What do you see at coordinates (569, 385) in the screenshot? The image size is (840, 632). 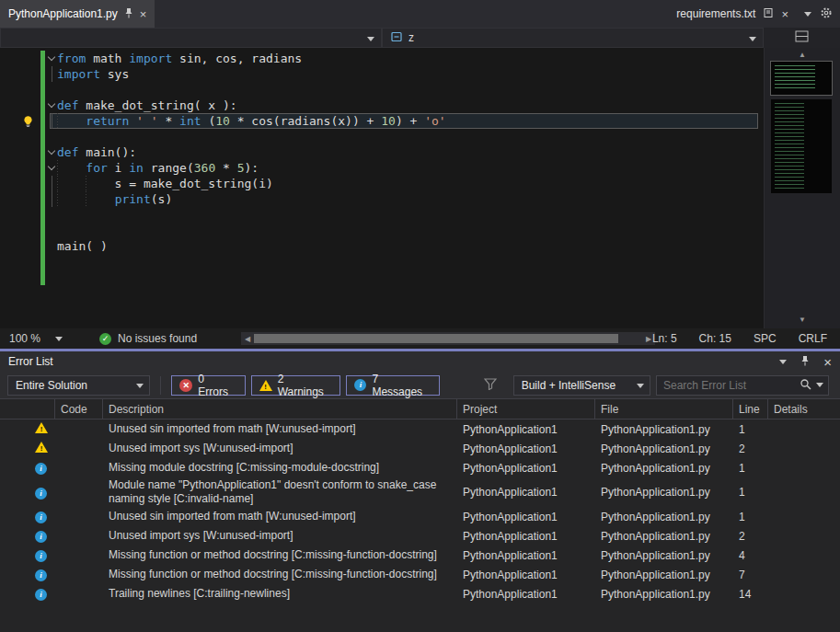 I see `source-filter-value: Build + IntelliSense` at bounding box center [569, 385].